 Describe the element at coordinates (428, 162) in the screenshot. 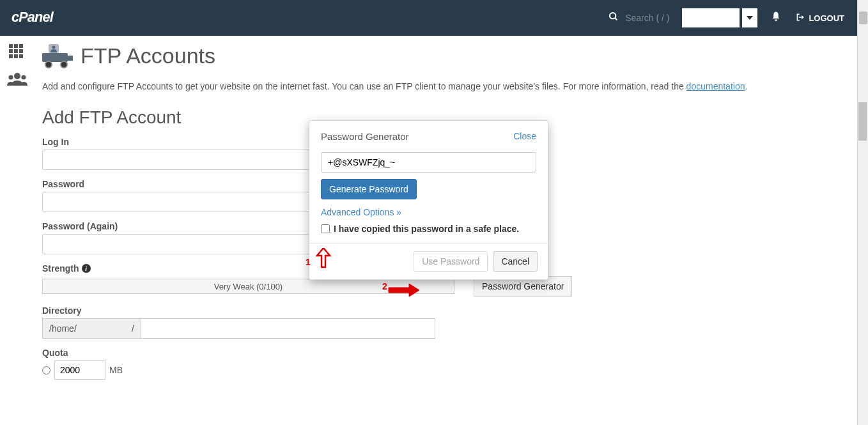

I see `generated-password-input` at that location.